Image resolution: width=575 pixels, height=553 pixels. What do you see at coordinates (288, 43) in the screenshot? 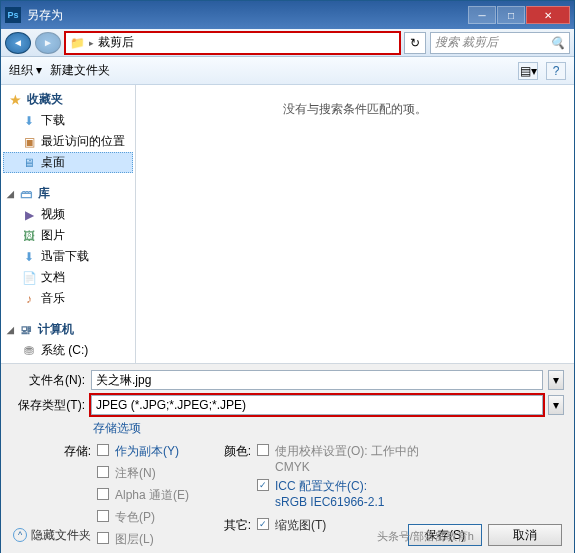
I see `address-bar: ◄ ► 📁 ▸ 裁剪后 ↻ 搜索 裁剪后 🔍` at bounding box center [288, 43].